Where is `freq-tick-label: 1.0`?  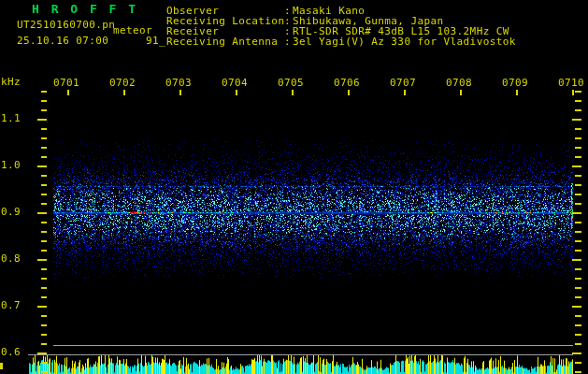
freq-tick-label: 1.0 is located at coordinates (11, 165).